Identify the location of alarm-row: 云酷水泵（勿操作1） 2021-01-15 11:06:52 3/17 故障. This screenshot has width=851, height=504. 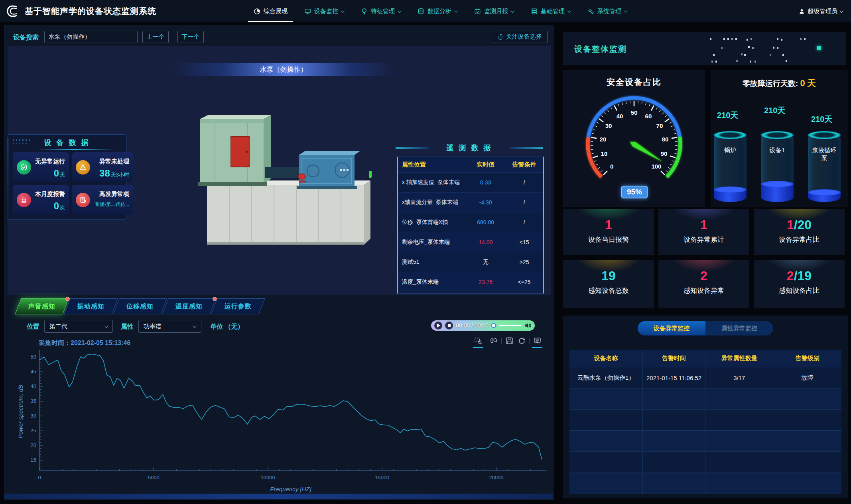
(705, 378).